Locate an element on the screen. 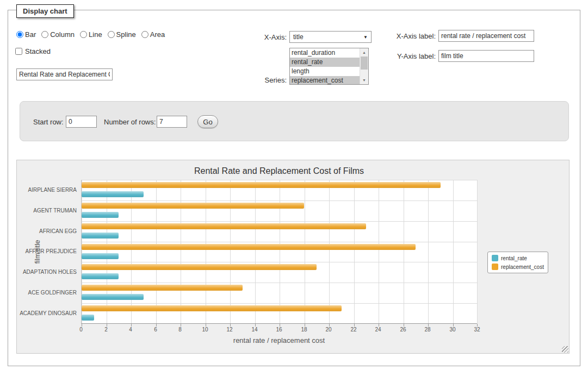  y-axis-title: film title is located at coordinates (37, 252).